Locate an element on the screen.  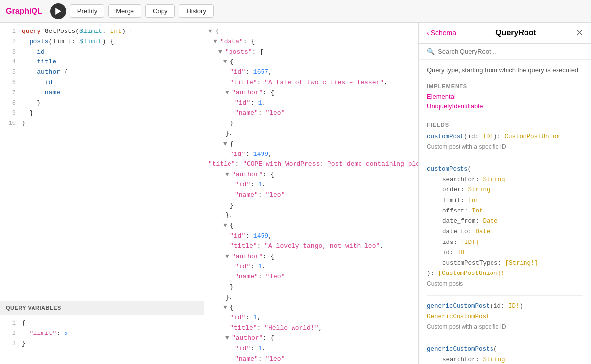
docs-description: Query type, starting from which the quer… is located at coordinates (505, 70).